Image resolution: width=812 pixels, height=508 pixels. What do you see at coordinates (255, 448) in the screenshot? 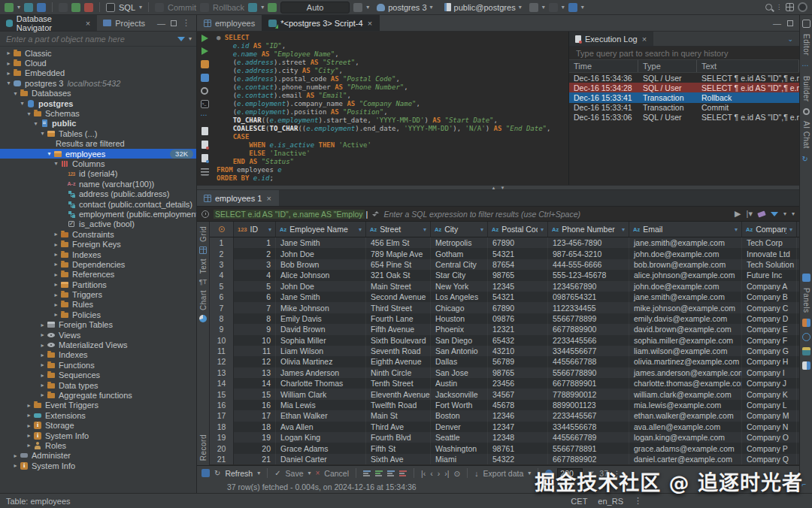
I see `table-cell: 20` at bounding box center [255, 448].